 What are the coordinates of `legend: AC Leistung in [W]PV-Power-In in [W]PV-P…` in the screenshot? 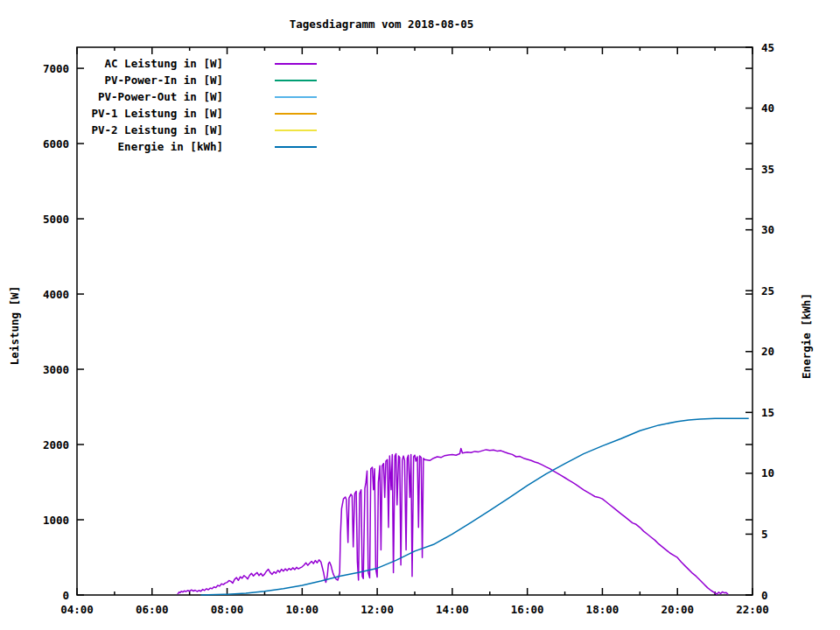 It's located at (204, 105).